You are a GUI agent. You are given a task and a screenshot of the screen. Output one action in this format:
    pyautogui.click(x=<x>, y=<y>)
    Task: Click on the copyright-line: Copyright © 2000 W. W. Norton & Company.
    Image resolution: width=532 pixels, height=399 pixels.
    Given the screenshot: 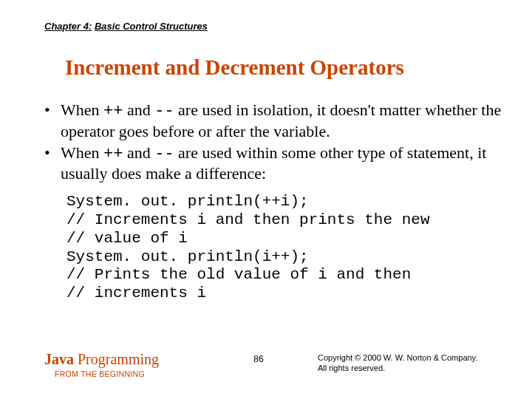 What is the action you would take?
    pyautogui.click(x=403, y=358)
    